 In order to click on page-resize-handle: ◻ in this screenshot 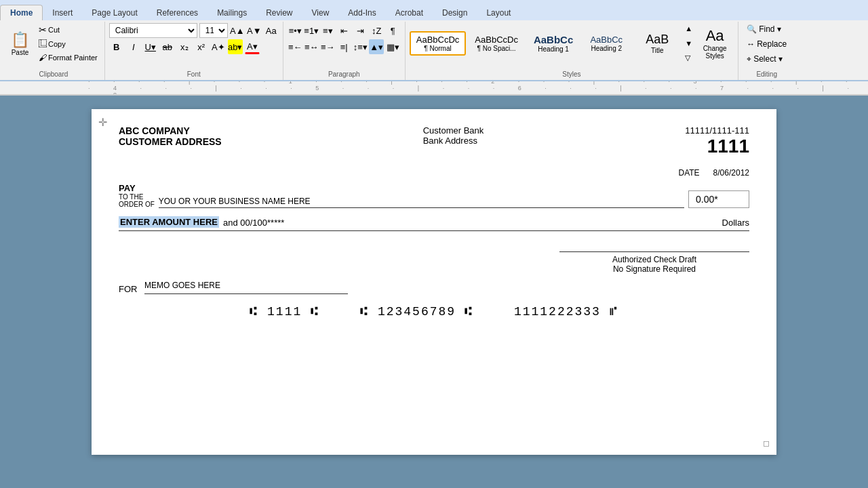, I will do `click(766, 443)`.